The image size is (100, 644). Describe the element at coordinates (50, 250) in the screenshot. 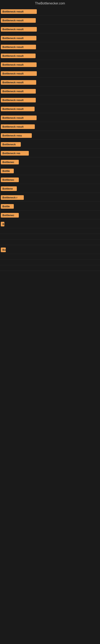

I see `bottleneck-row: Bo` at that location.